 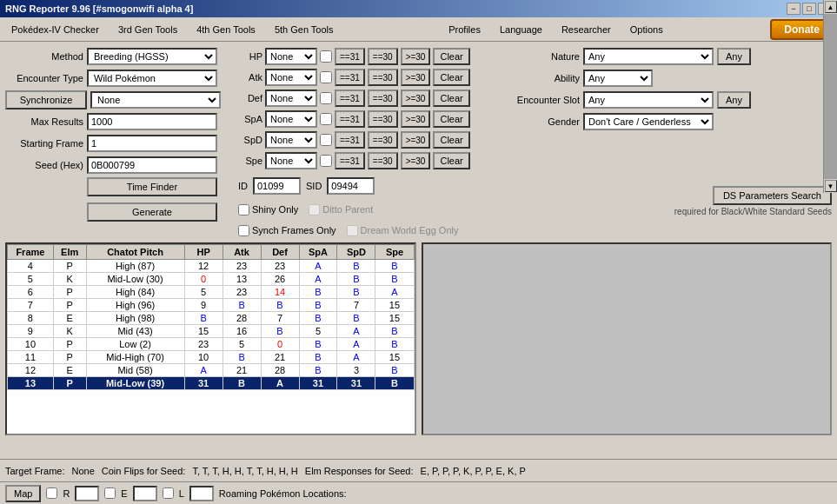 I want to click on spe-ge30-btn: >=30, so click(x=415, y=161).